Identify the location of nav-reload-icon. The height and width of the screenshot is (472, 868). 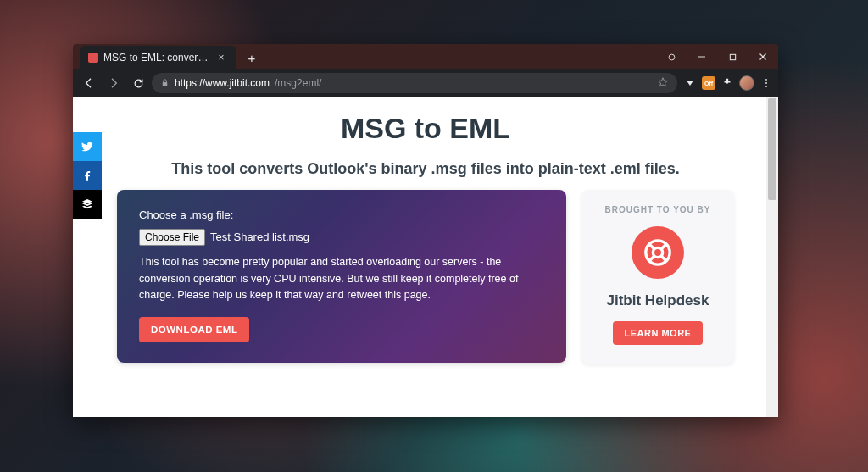
(138, 83).